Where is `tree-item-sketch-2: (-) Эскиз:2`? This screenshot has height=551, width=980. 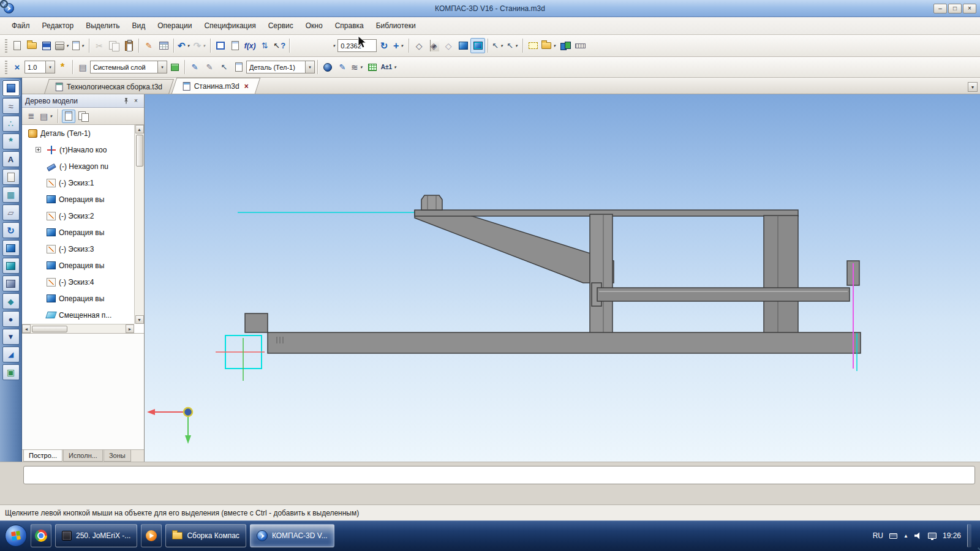
tree-item-sketch-2: (-) Эскиз:2 is located at coordinates (78, 216).